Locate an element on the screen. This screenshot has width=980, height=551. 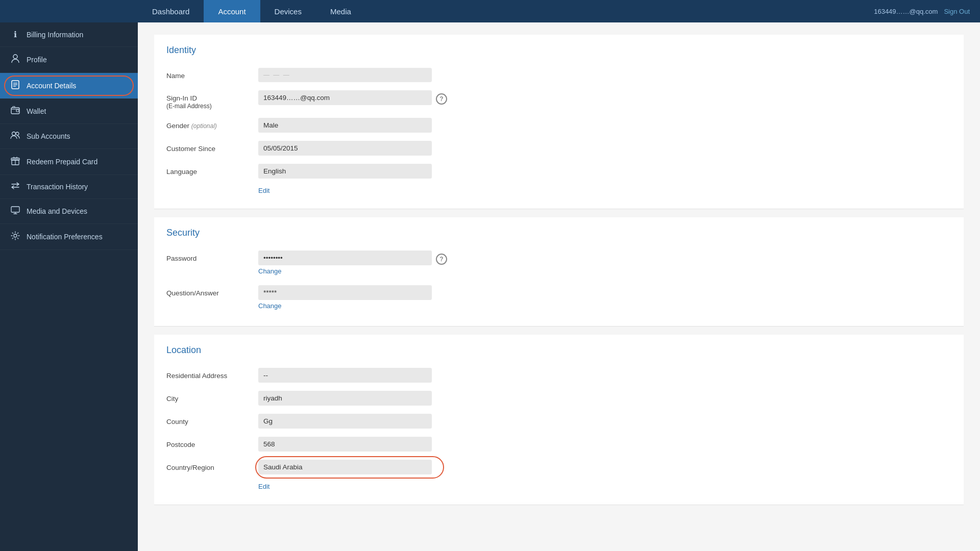
sidebar-item-media: Media and Devices is located at coordinates (69, 211).